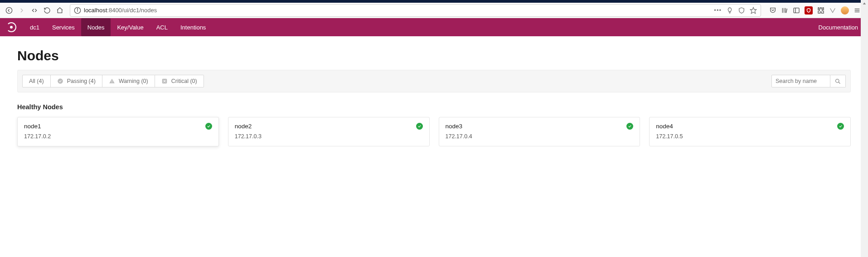 This screenshot has height=257, width=868. What do you see at coordinates (118, 27) in the screenshot?
I see `main-nav: dc1 Services Nodes Key/Value ACL Intenti…` at bounding box center [118, 27].